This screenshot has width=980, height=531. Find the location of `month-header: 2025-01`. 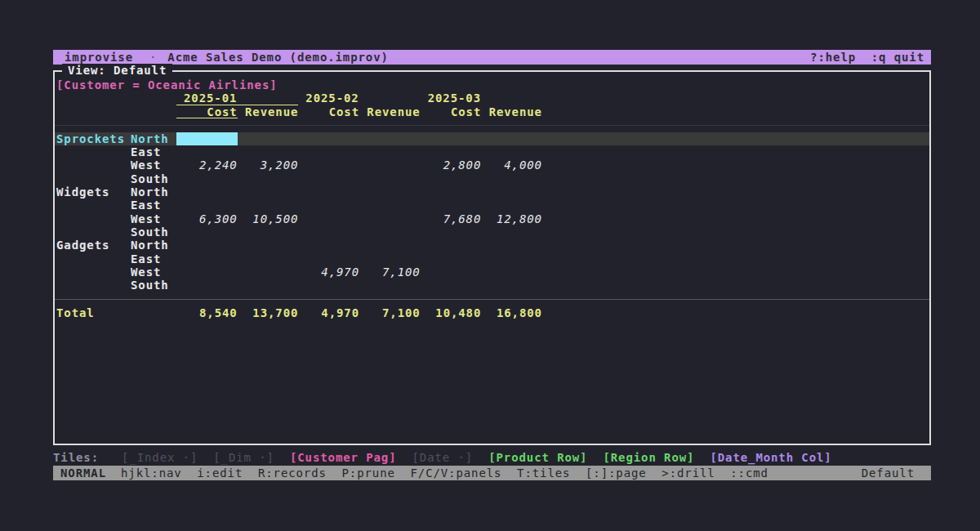

month-header: 2025-01 is located at coordinates (237, 98).